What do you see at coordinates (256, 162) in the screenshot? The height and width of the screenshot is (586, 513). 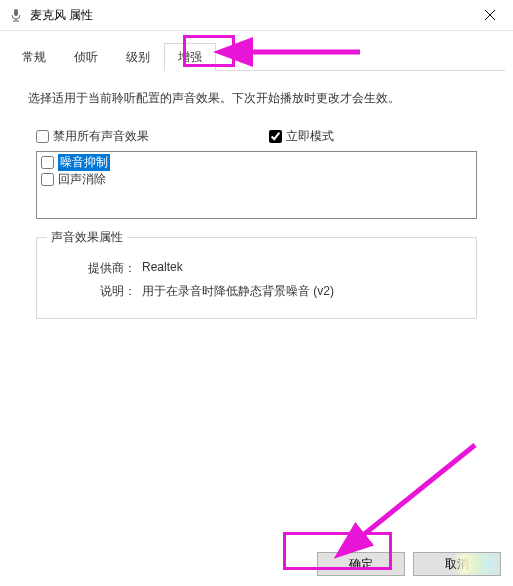 I see `list-item: 噪音抑制` at bounding box center [256, 162].